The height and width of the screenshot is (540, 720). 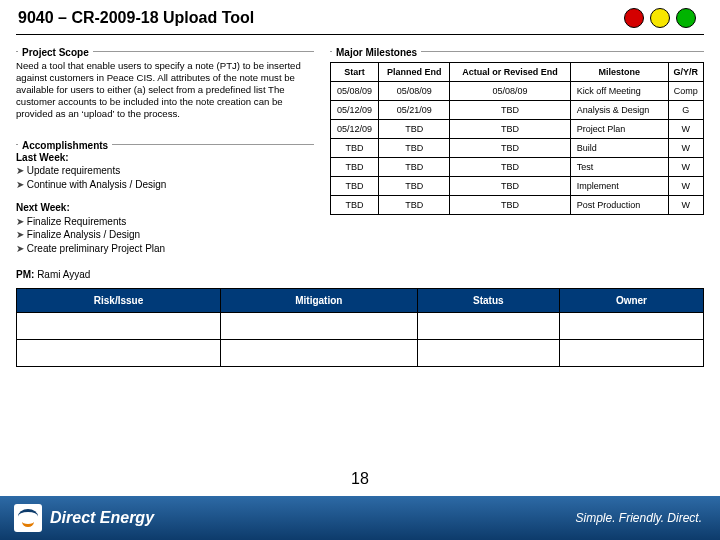 I want to click on pm-label: PM:, so click(x=25, y=274).